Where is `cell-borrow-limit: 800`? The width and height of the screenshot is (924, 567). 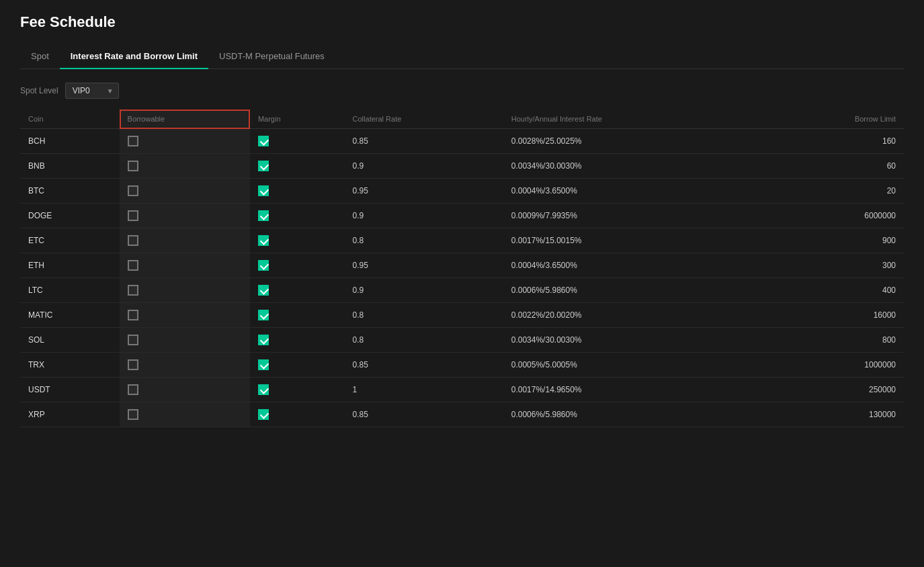
cell-borrow-limit: 800 is located at coordinates (834, 340).